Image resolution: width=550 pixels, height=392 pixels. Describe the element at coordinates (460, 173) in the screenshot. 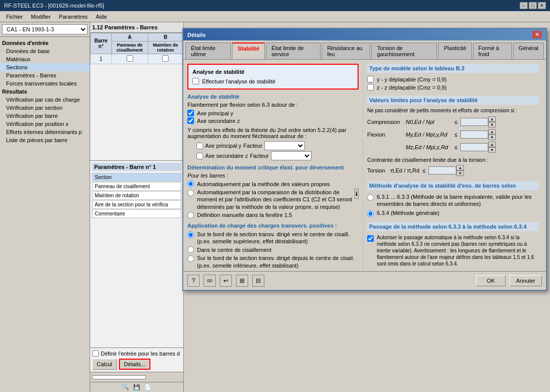

I see `torsion-spin-down: ▼` at that location.